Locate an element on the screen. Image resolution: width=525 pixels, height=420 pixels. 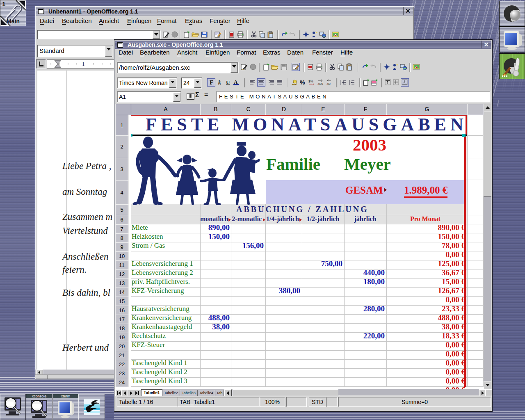
svg-text: .00 is located at coordinates (329, 84).